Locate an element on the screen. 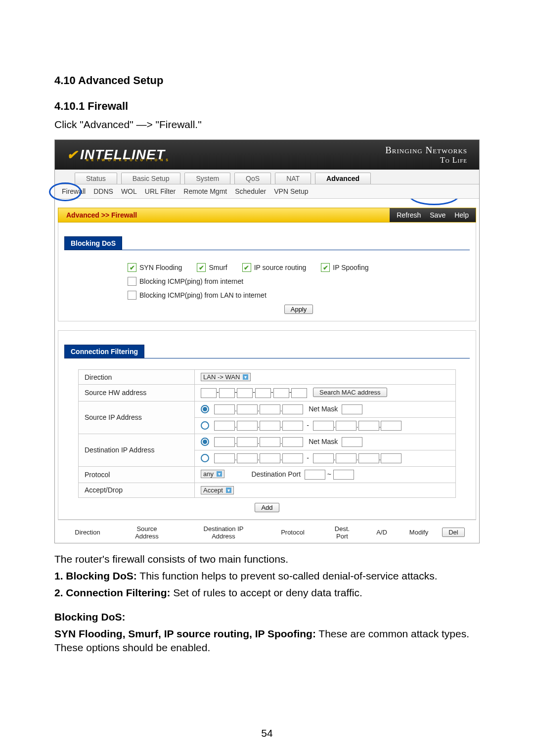  tab-system: System is located at coordinates (208, 178).